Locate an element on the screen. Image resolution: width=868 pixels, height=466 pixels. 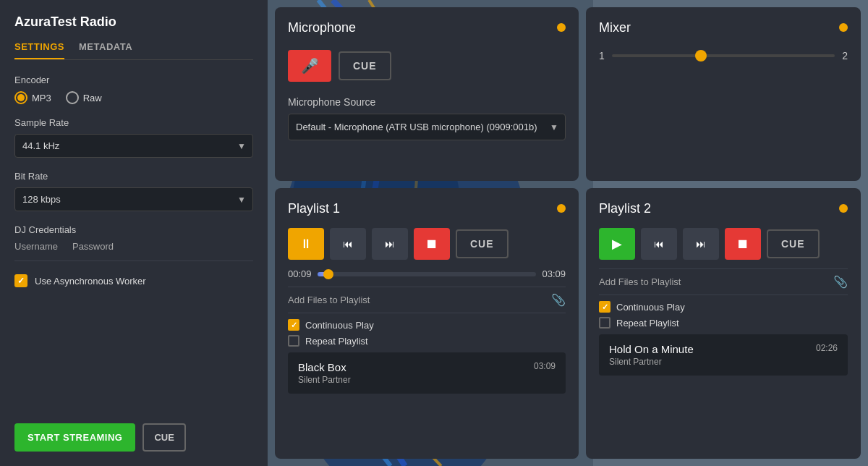
playlist2-track-artist: Silent Partner is located at coordinates (651, 362).